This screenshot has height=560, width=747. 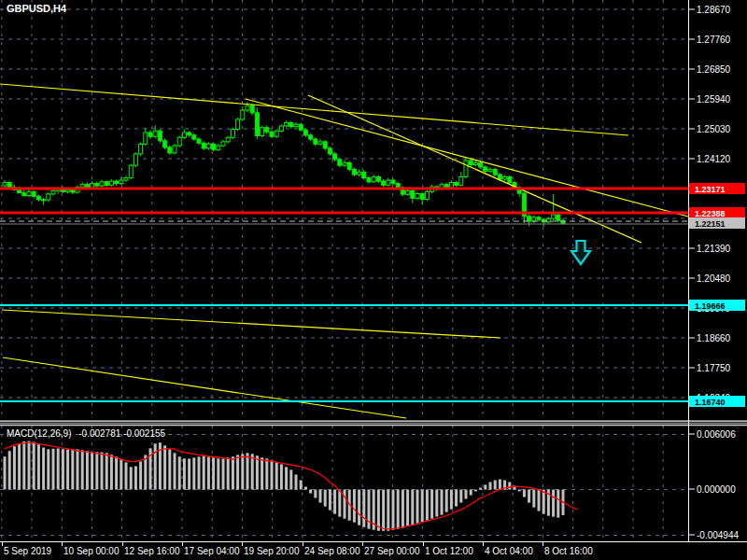 What do you see at coordinates (713, 39) in the screenshot?
I see `price-tick-label: 1.27760` at bounding box center [713, 39].